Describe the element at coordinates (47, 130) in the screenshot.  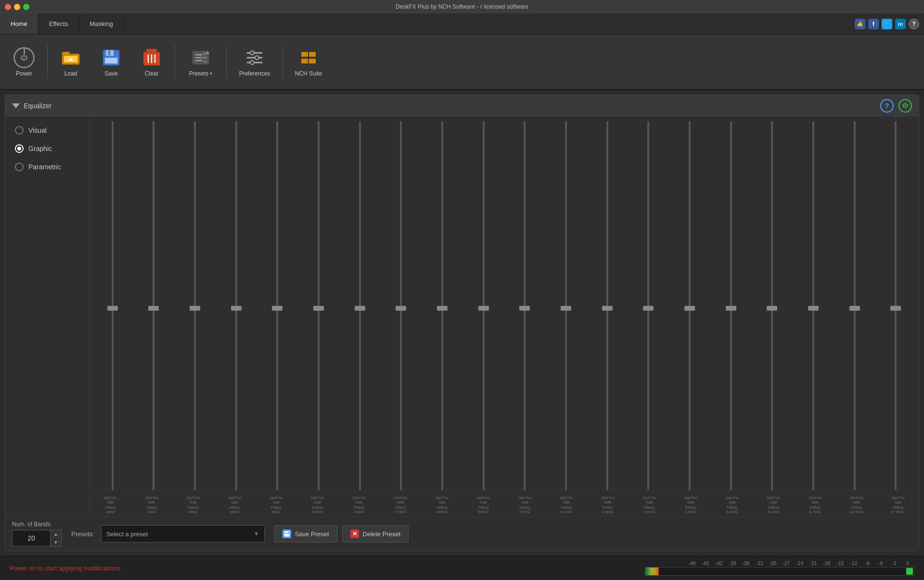
I see `visual-radio: Visual` at that location.